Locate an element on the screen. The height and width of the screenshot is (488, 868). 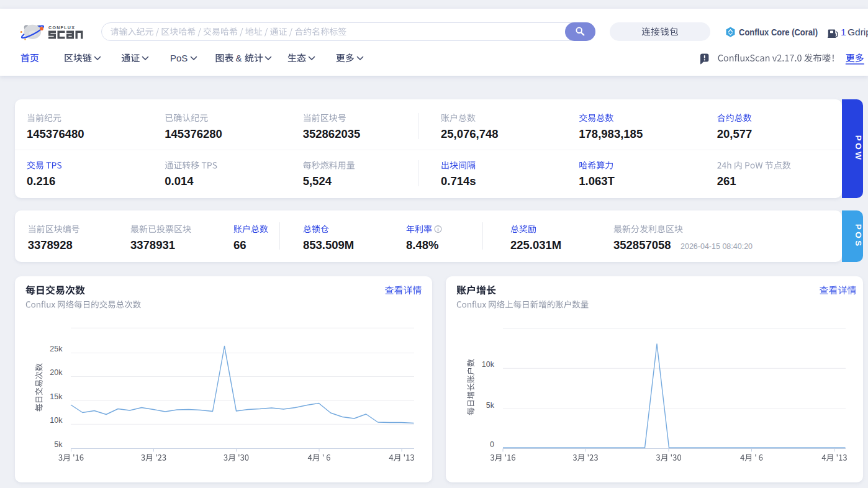
svg-text: 178,983,185 is located at coordinates (611, 134).